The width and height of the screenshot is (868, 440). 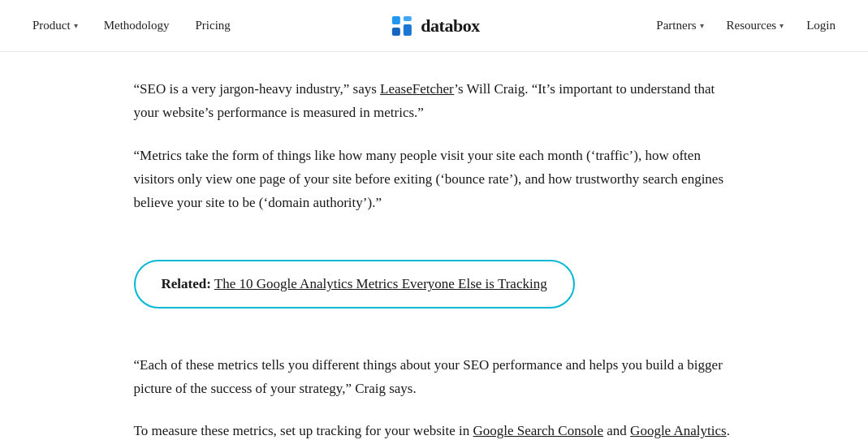 What do you see at coordinates (755, 26) in the screenshot?
I see `nav-resources: Resources ▾` at bounding box center [755, 26].